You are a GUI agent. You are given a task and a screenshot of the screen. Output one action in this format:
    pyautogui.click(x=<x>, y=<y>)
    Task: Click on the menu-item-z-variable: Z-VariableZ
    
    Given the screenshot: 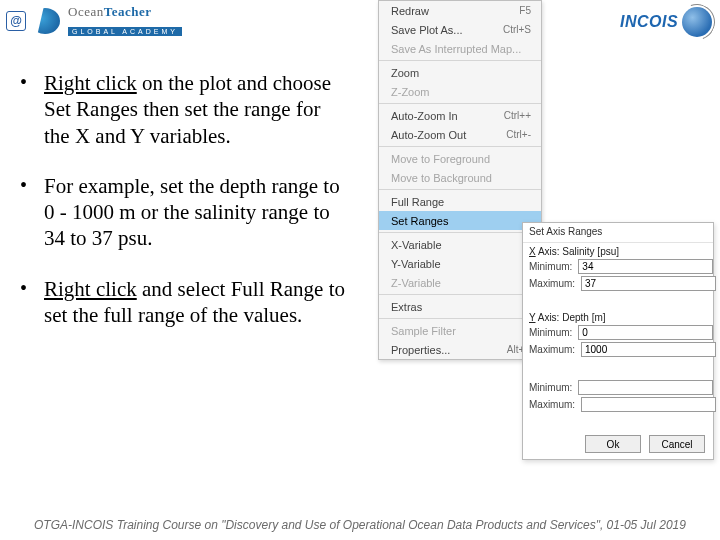 What is the action you would take?
    pyautogui.click(x=460, y=282)
    